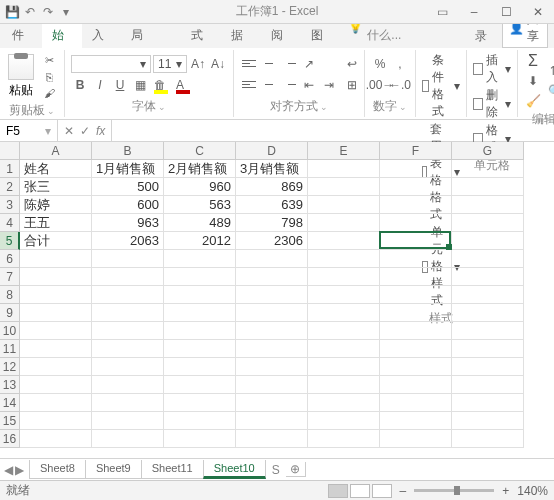  Describe the element at coordinates (48, 12) in the screenshot. I see `redo-icon: ↷` at that location.